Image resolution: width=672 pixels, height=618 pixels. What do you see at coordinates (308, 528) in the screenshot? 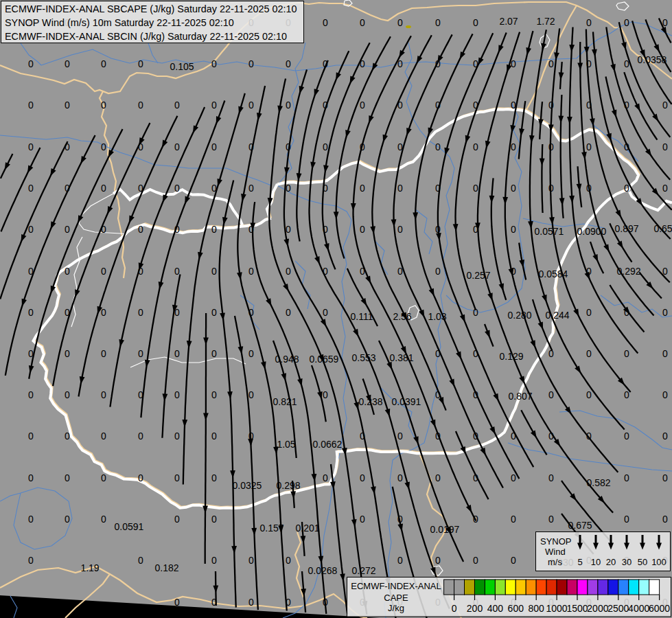
I see `svg-text: 0.201` at bounding box center [308, 528].